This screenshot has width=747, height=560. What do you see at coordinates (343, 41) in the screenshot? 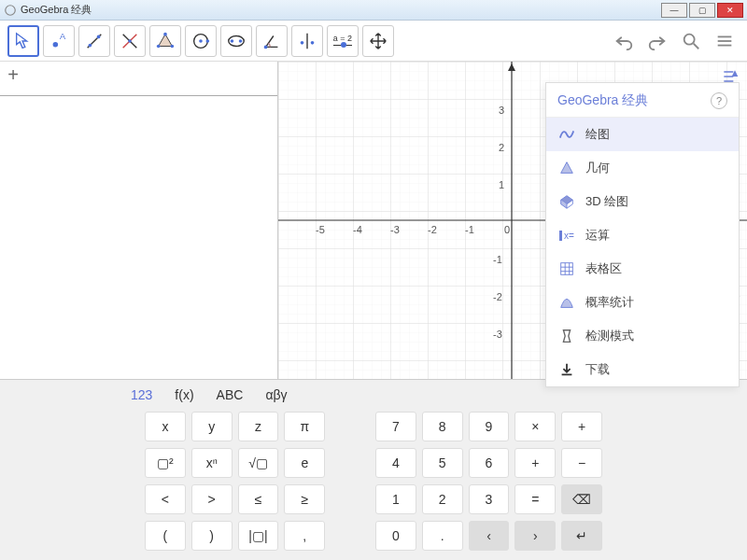
I see `tool-slider: a = 2` at bounding box center [343, 41].